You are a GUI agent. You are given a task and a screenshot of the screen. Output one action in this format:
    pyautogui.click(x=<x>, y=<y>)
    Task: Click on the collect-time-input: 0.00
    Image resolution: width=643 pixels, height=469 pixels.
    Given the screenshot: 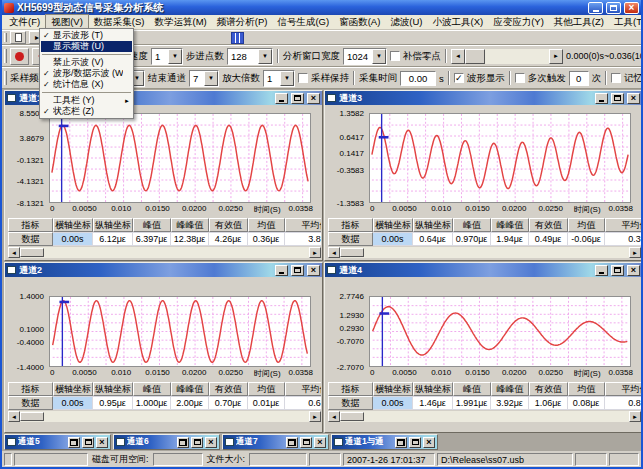 What is the action you would take?
    pyautogui.click(x=418, y=78)
    